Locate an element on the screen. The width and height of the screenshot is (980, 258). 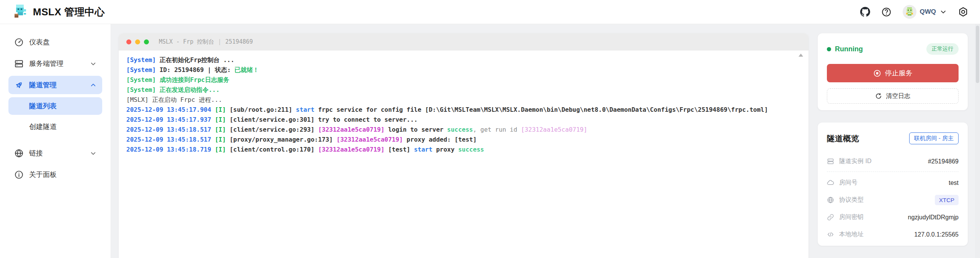
running-label: Running is located at coordinates (849, 49).